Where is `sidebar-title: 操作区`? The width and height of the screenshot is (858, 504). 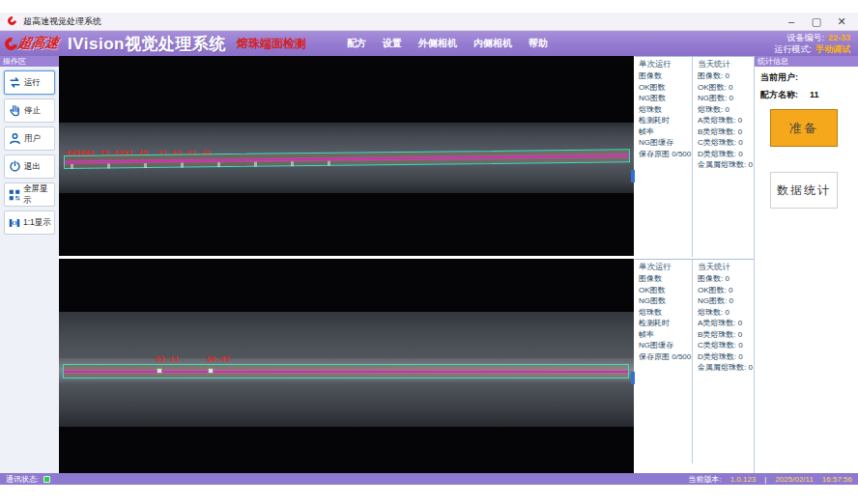 sidebar-title: 操作区 is located at coordinates (29, 62).